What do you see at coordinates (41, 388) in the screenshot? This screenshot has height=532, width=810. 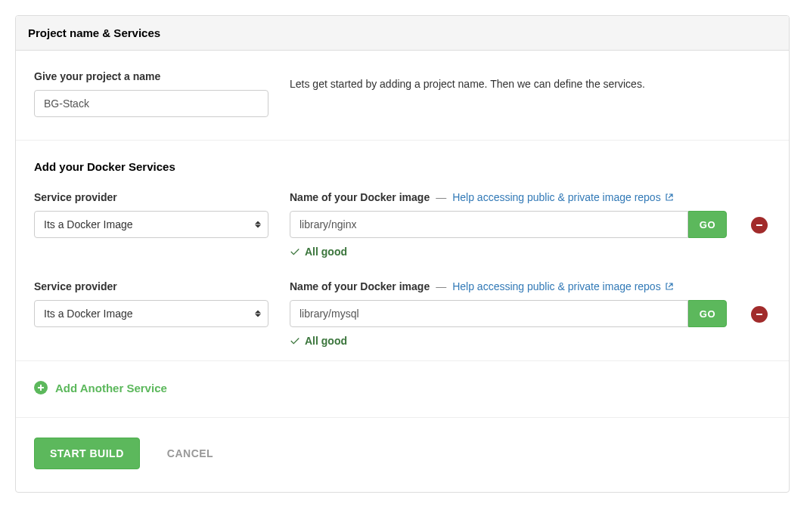 I see `plus-circle-icon` at bounding box center [41, 388].